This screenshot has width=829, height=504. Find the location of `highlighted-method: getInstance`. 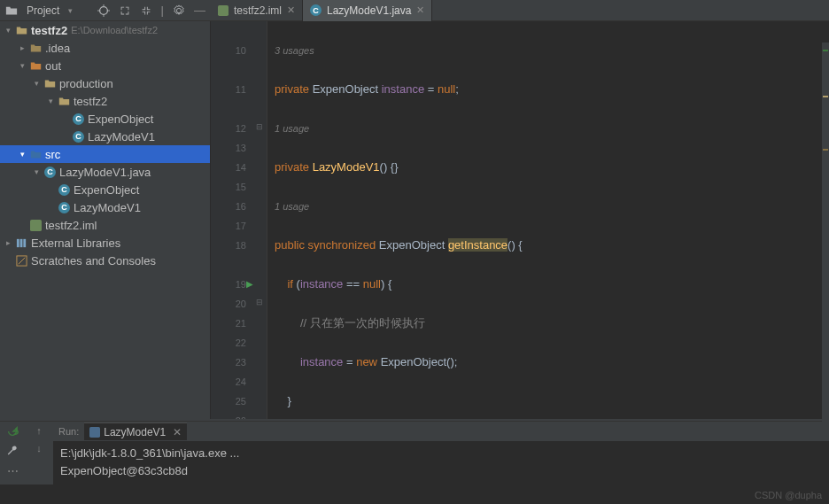

highlighted-method: getInstance is located at coordinates (478, 244).